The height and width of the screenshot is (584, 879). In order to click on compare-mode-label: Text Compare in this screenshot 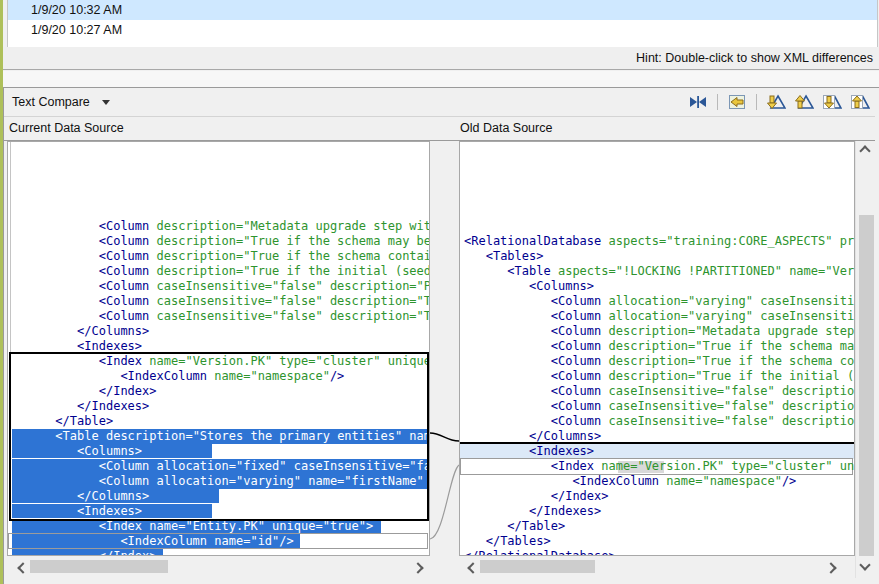, I will do `click(51, 102)`.